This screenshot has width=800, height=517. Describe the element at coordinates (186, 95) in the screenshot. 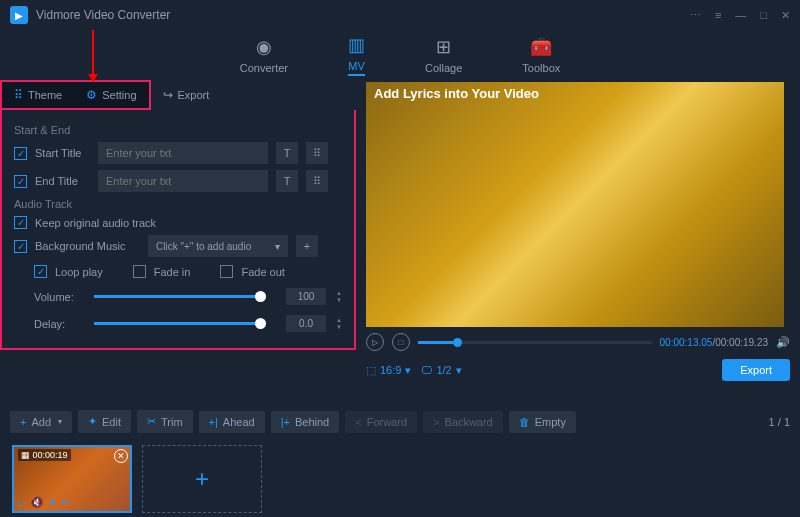

I see `subtab-export: ↪ Export` at that location.